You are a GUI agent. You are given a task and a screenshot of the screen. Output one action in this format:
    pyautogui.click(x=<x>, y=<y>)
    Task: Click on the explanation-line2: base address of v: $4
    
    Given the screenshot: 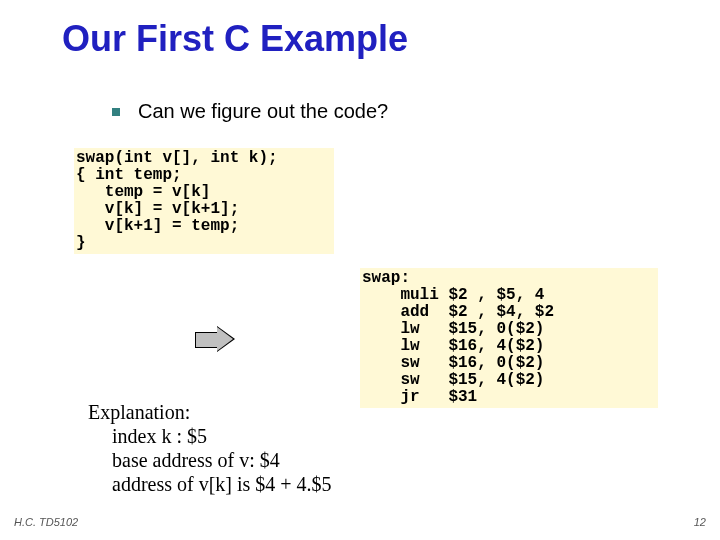 What is the action you would take?
    pyautogui.click(x=222, y=460)
    